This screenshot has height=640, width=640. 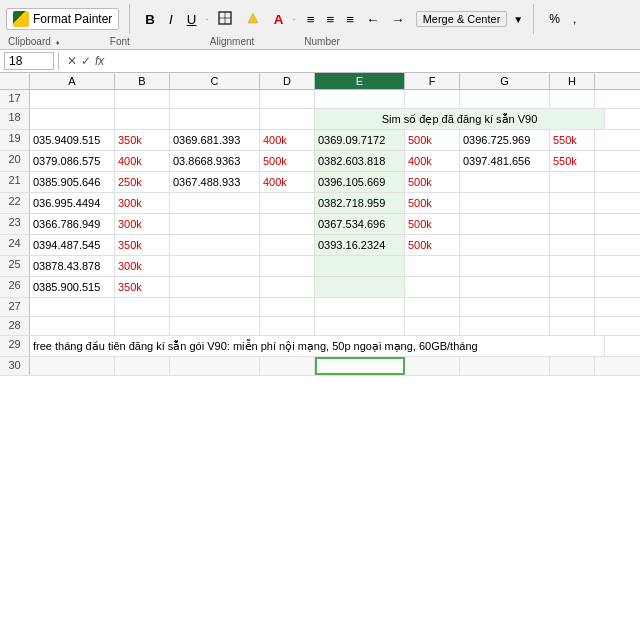 I want to click on cell-g26, so click(x=505, y=287).